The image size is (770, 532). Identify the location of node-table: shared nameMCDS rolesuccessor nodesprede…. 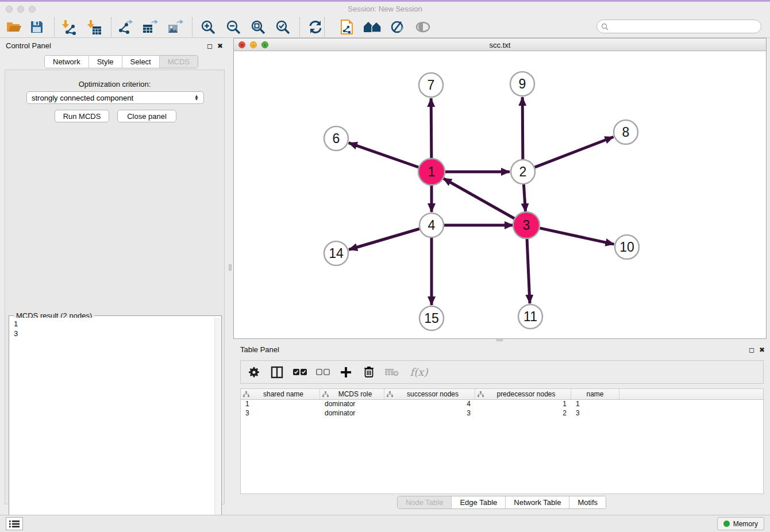
(502, 441).